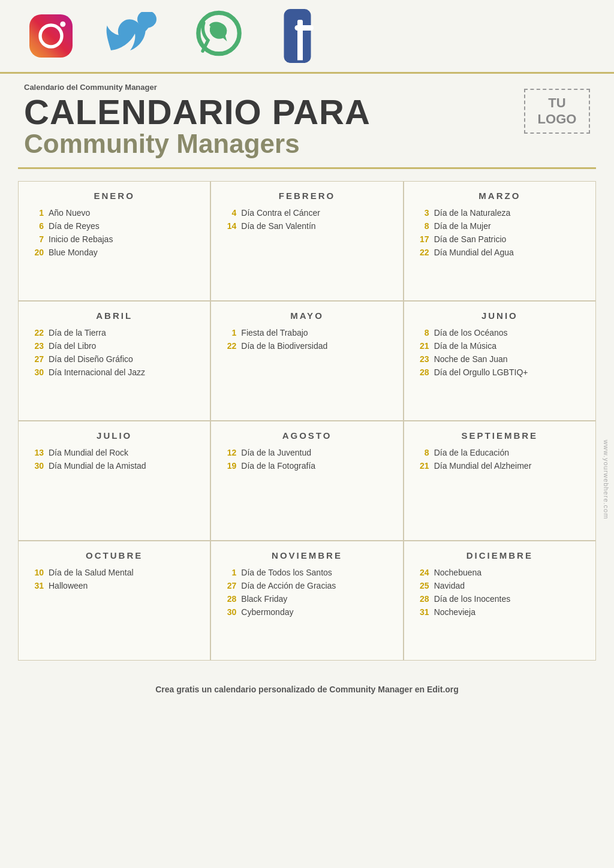  Describe the element at coordinates (500, 466) in the screenshot. I see `event-item: 21Día Mundial del Alzheimer` at that location.